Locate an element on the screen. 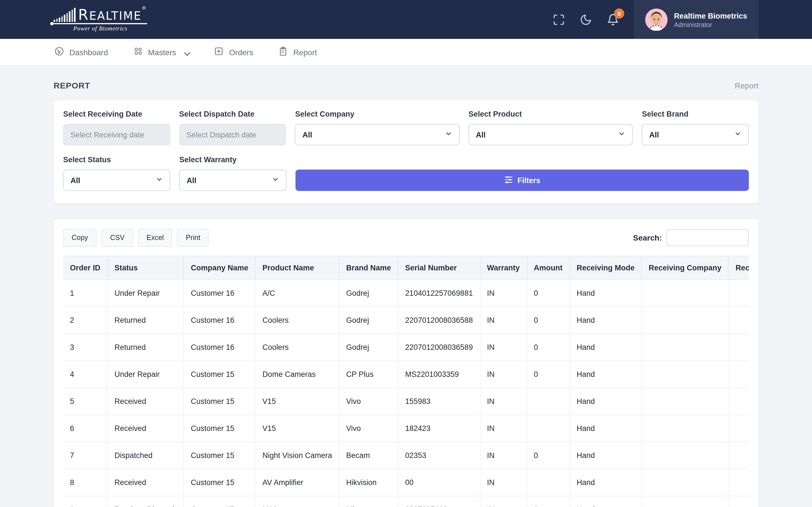 The width and height of the screenshot is (812, 507). search-input is located at coordinates (708, 238).